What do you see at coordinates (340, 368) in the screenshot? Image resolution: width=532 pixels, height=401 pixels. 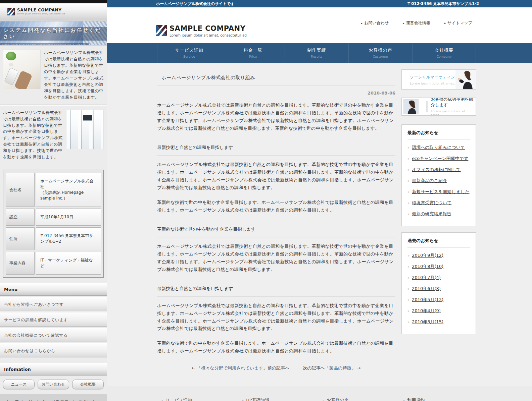 I see `next-article-link: 製品の特徴` at bounding box center [340, 368].